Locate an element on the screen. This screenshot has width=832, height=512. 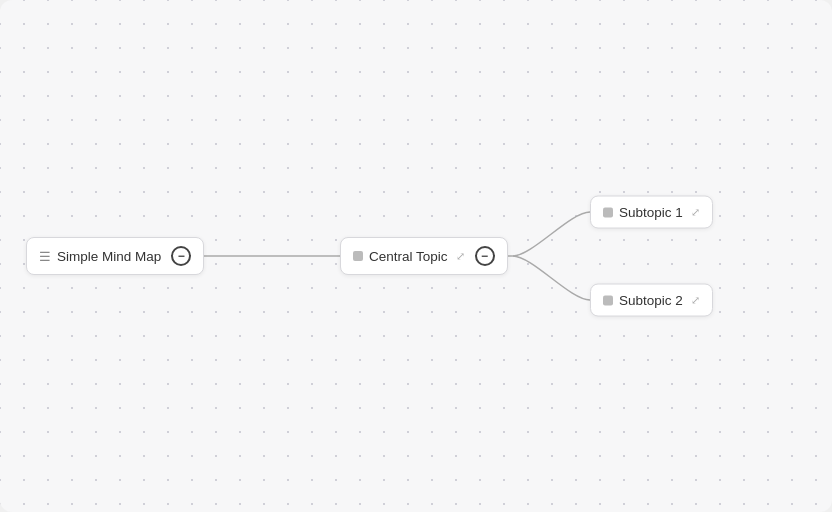
sub2-resize-icon: ⤢ is located at coordinates (696, 300).